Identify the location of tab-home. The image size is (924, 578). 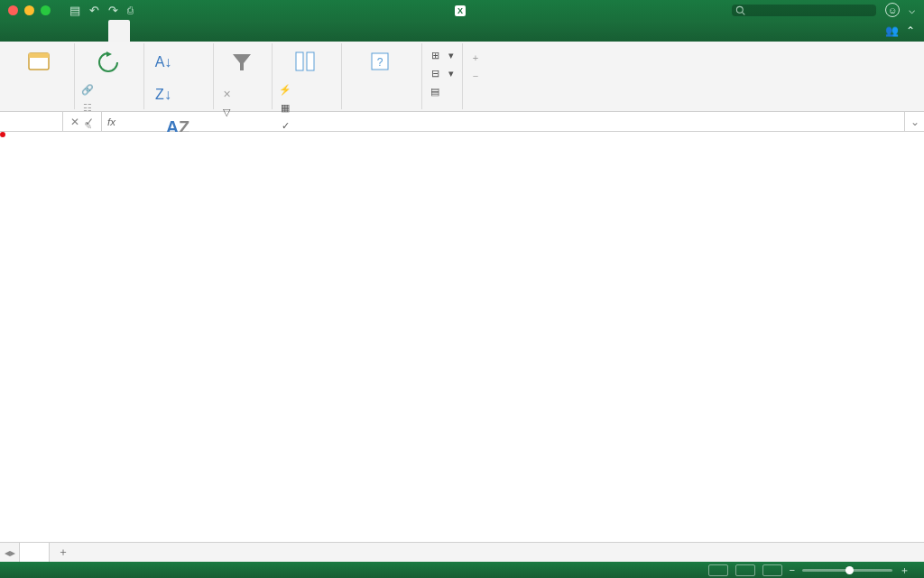
(11, 31).